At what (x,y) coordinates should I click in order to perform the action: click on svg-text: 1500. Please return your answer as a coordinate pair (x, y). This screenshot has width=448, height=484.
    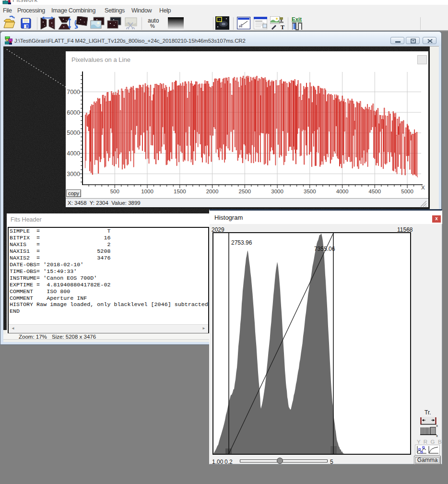
    Looking at the image, I should click on (180, 191).